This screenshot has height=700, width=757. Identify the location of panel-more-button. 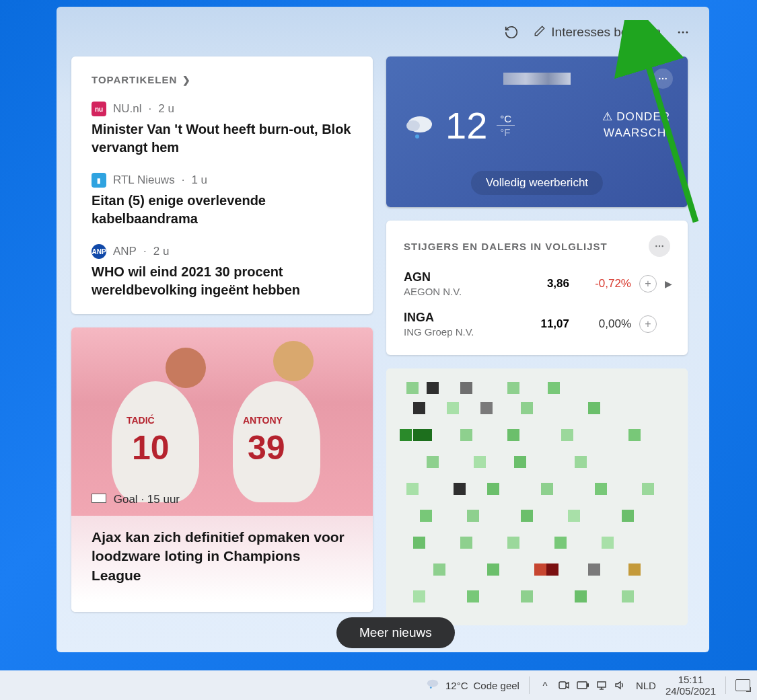
(683, 32).